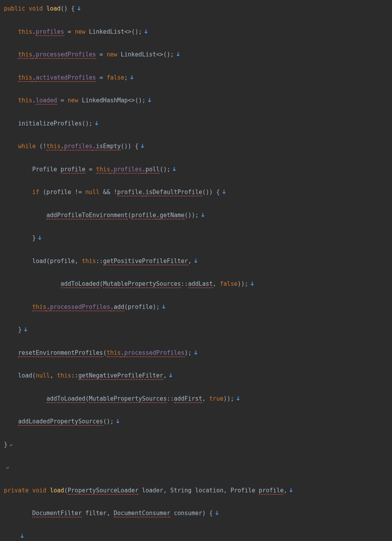 This screenshot has height=541, width=392. I want to click on token: (profile !=, so click(62, 192).